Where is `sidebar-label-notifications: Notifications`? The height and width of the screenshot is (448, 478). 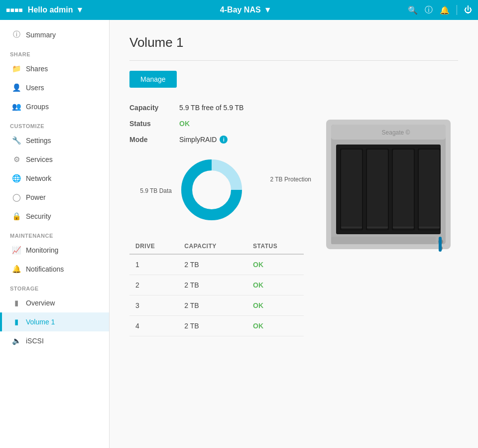 sidebar-label-notifications: Notifications is located at coordinates (45, 269).